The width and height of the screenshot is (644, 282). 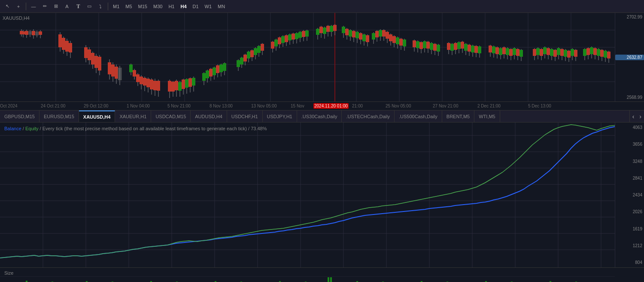 I want to click on time-5nov: 5 Nov 21:00, so click(x=179, y=106).